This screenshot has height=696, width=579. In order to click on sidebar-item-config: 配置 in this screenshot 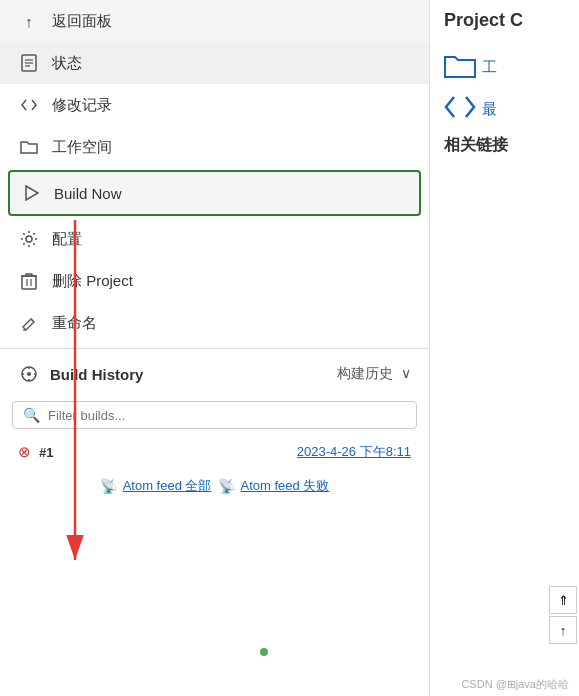, I will do `click(214, 239)`.